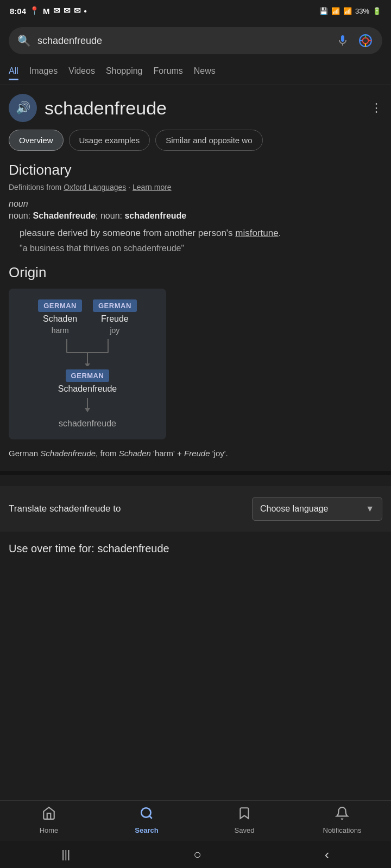 This screenshot has height=868, width=391. Describe the element at coordinates (88, 108) in the screenshot. I see `word-header-left: 🔊 schadenfreude` at that location.